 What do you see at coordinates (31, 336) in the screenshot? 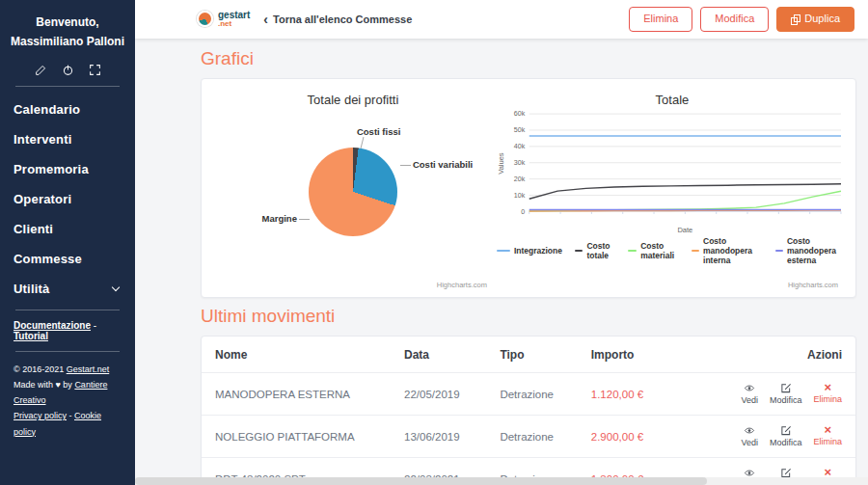
I see `tutorial-link: Tutorial` at bounding box center [31, 336].